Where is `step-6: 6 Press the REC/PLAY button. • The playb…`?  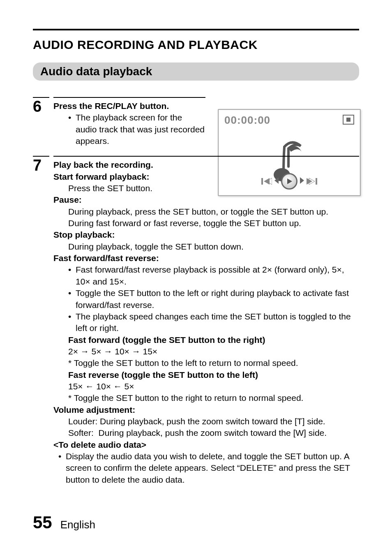 step-6: 6 Press the REC/PLAY button. • The playb… is located at coordinates (196, 124).